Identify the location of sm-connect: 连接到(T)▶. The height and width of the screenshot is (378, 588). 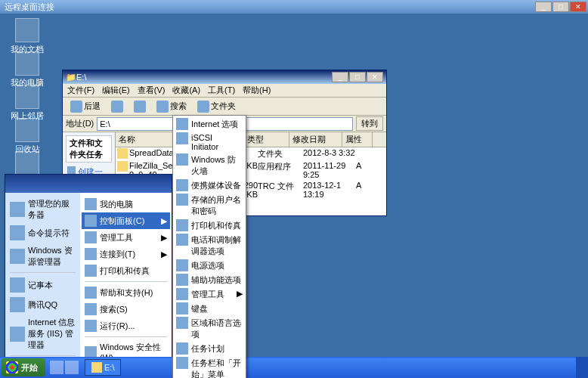
(125, 254).